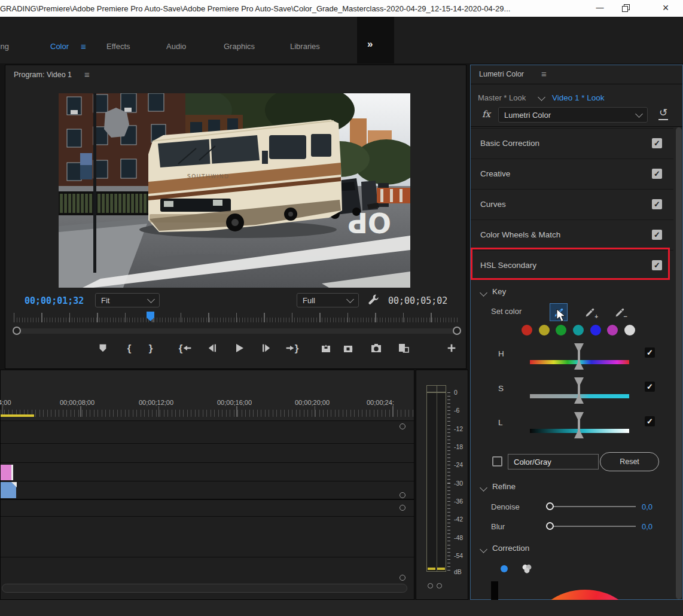  What do you see at coordinates (127, 300) in the screenshot?
I see `zoom-level-select: Fit` at bounding box center [127, 300].